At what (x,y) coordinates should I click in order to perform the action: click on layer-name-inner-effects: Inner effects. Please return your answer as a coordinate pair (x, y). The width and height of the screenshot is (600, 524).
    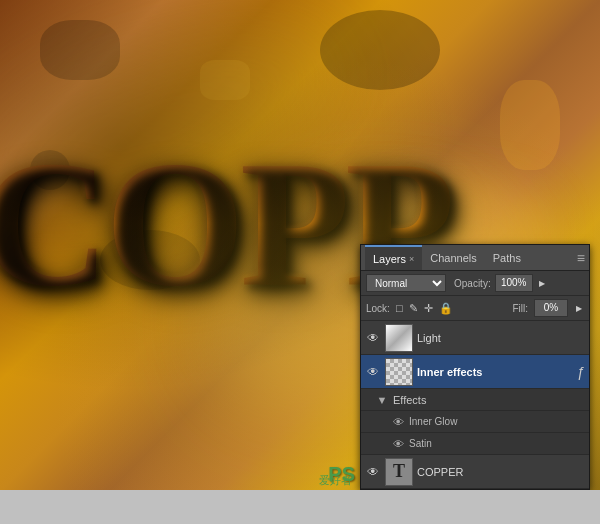
    Looking at the image, I should click on (495, 372).